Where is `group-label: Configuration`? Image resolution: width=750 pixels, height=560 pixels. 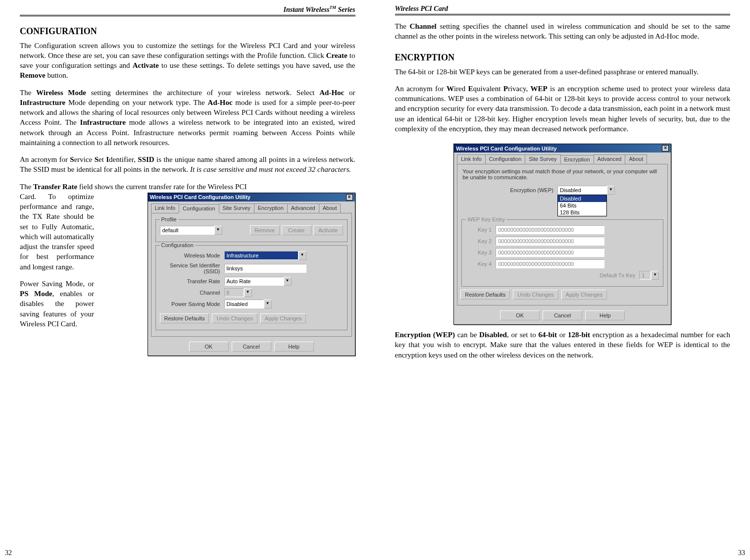
group-label: Configuration is located at coordinates (177, 245).